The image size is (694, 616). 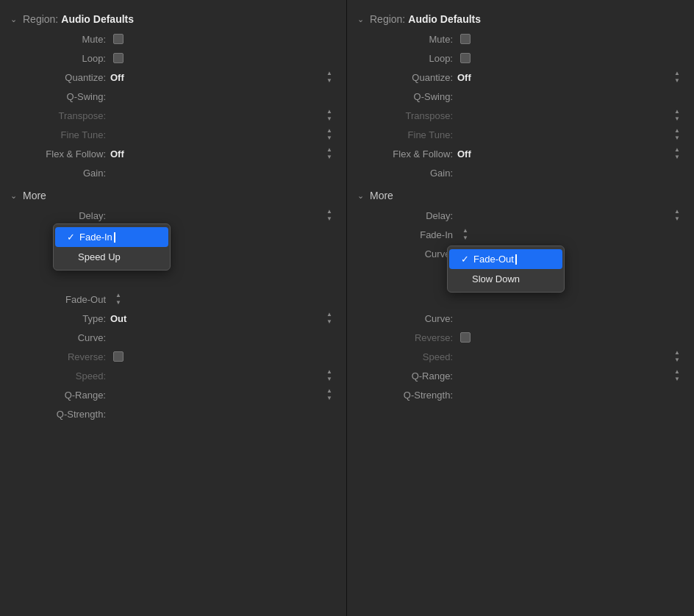 I want to click on right-finetune-up: ▲, so click(x=677, y=131).